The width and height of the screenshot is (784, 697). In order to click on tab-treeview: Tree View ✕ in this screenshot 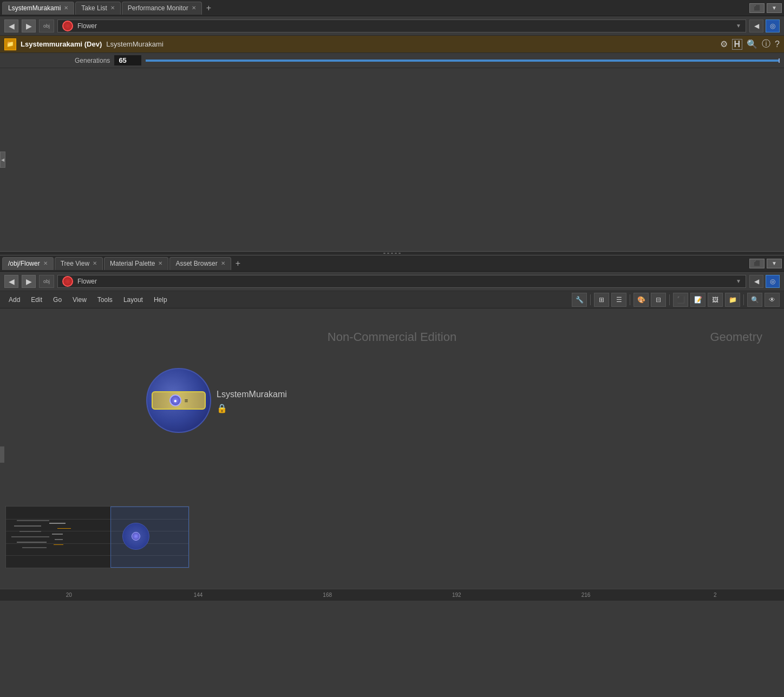, I will do `click(79, 264)`.